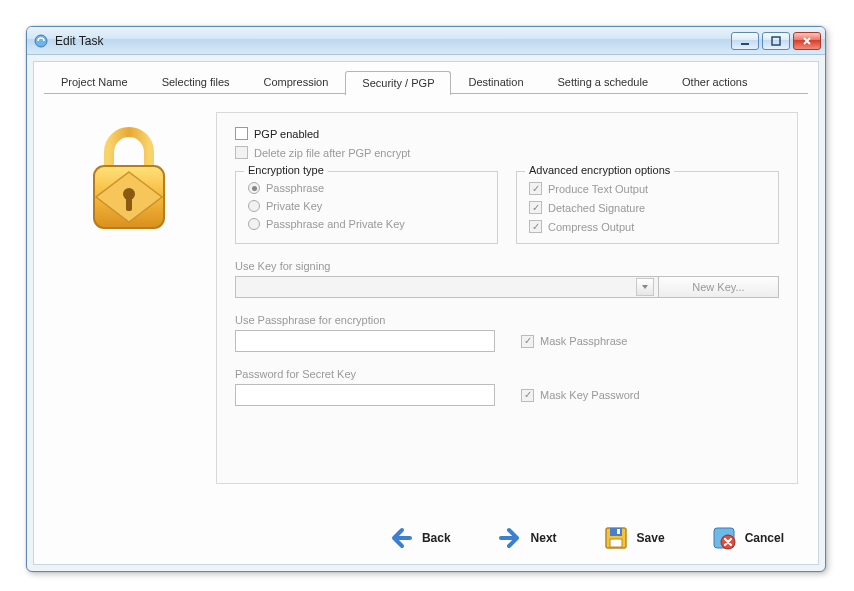  Describe the element at coordinates (590, 395) in the screenshot. I see `mask-key-password-label: Mask Key Password` at that location.